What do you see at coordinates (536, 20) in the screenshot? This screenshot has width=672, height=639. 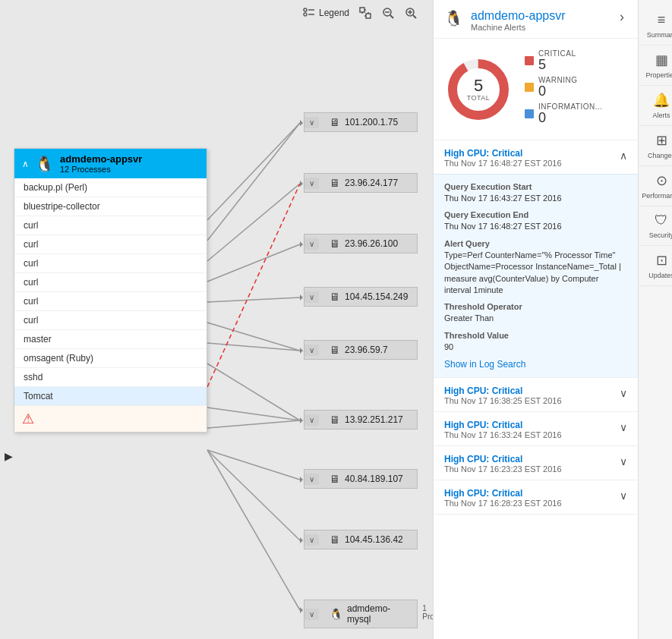 I see `panel-header: 🐧 admdemo-appsvr Machine Alerts ›` at bounding box center [536, 20].